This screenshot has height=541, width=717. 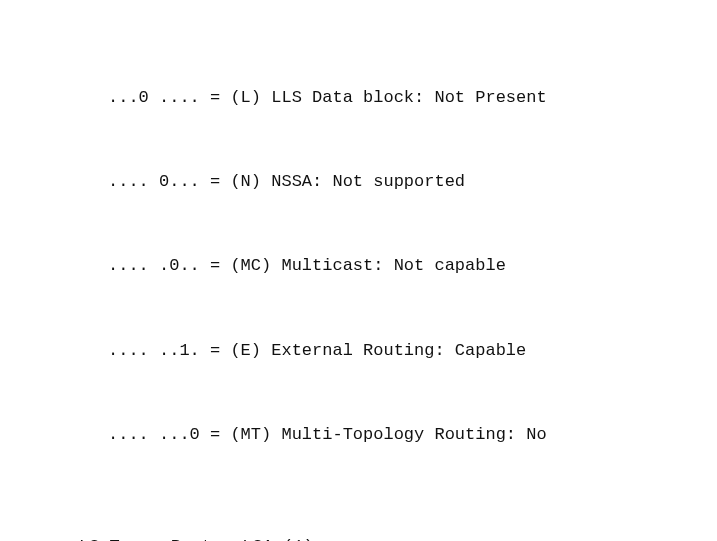 What do you see at coordinates (358, 182) in the screenshot?
I see `field-nssa-flag: .... 0... = (N) NSSA: Not supported` at bounding box center [358, 182].